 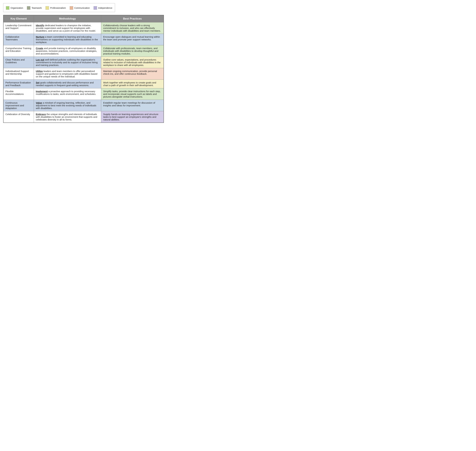 What do you see at coordinates (19, 84) in the screenshot?
I see `cell-key-element: Performance Evaluation and Feedback` at bounding box center [19, 84].